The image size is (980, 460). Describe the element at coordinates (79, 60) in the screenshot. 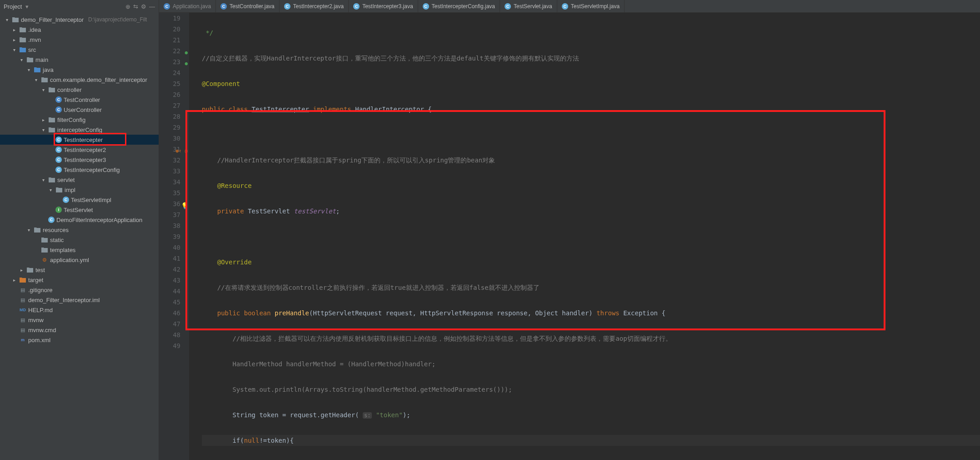

I see `tree-item: ▾main` at that location.